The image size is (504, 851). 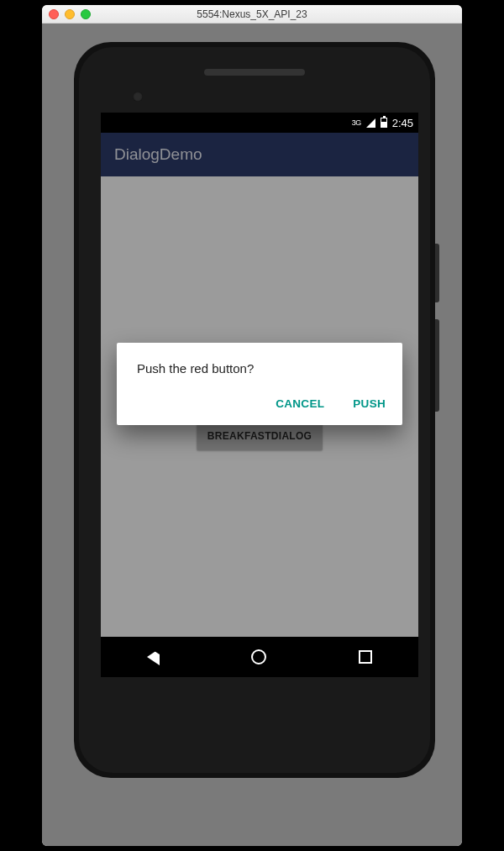 I want to click on battery-icon, so click(x=384, y=123).